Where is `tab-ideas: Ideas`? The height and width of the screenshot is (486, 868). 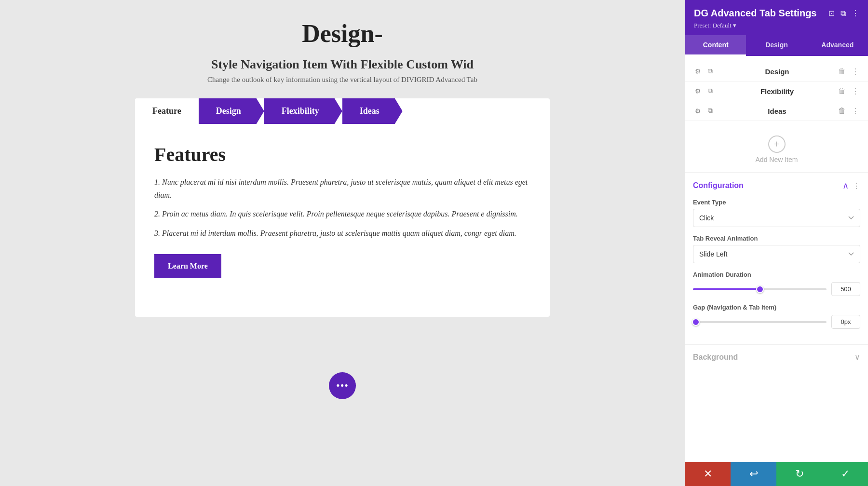
tab-ideas: Ideas is located at coordinates (372, 111).